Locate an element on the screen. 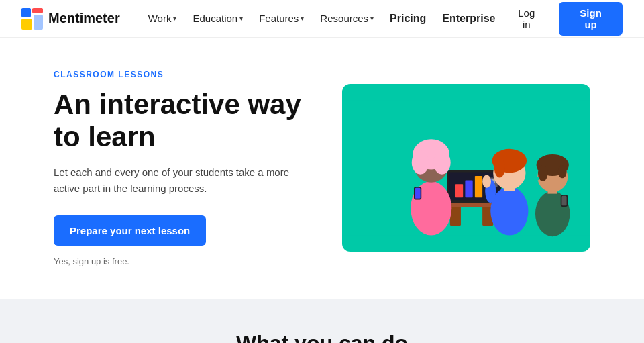  bottom-title: What you can do is located at coordinates (322, 337).